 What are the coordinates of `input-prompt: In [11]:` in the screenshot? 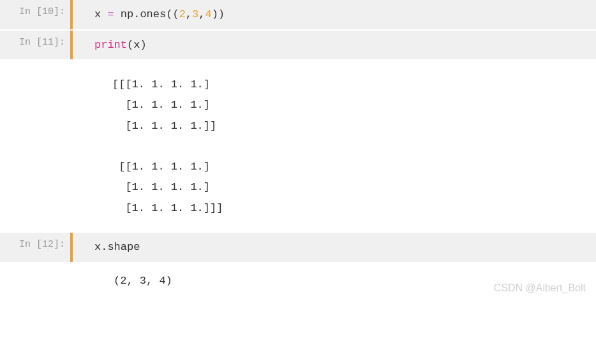 It's located at (35, 45).